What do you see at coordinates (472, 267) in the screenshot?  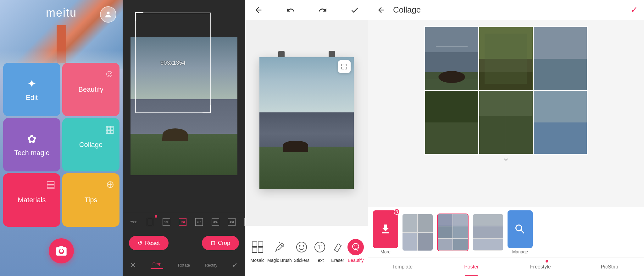 I see `tab-poster: Poster` at bounding box center [472, 267].